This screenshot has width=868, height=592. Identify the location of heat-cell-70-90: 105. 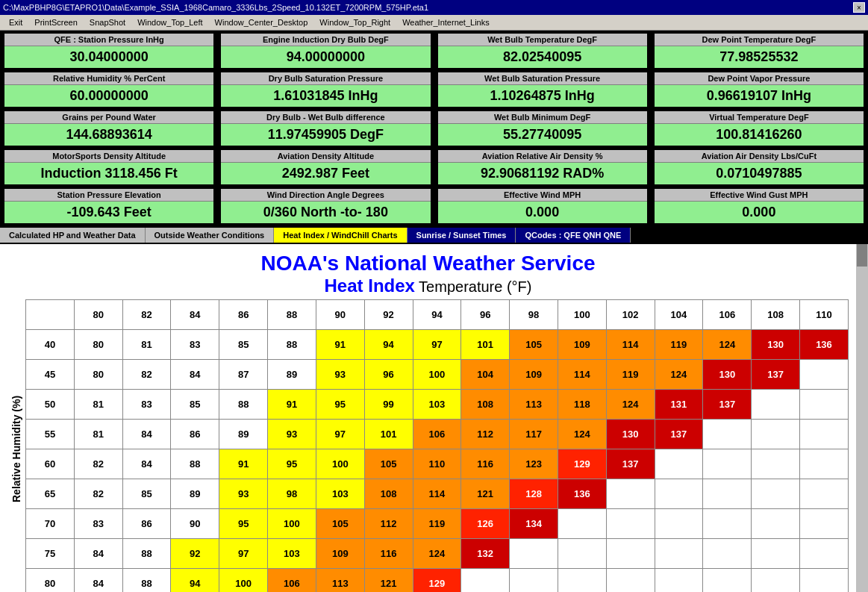
(340, 524).